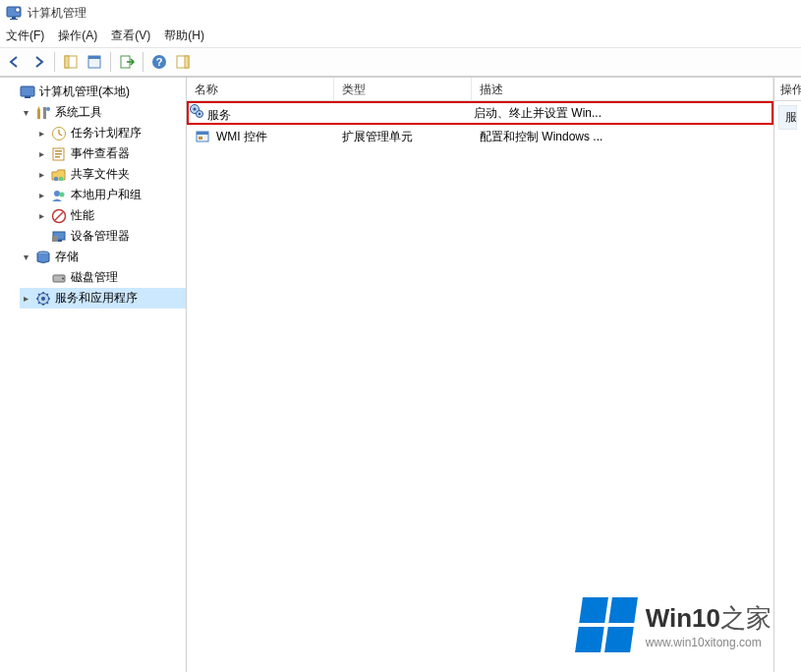 This screenshot has width=801, height=672. I want to click on help-button: ?, so click(159, 62).